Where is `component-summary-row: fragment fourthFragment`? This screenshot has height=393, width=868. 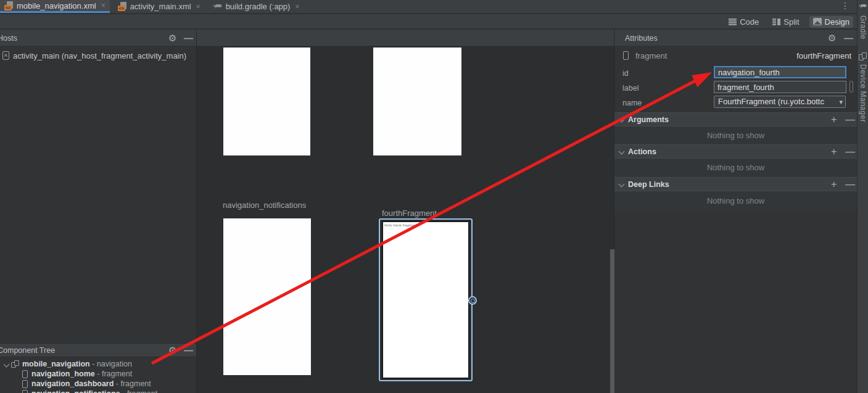 component-summary-row: fragment fourthFragment is located at coordinates (735, 56).